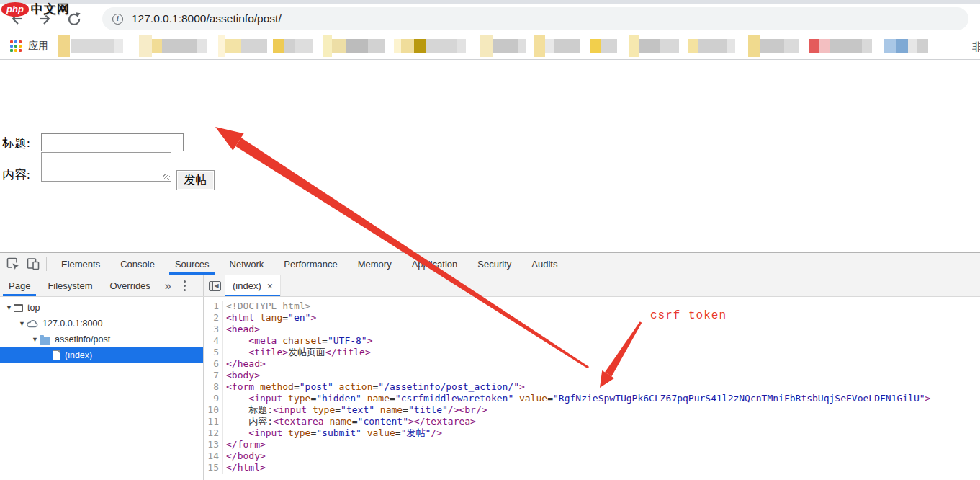 Image resolution: width=980 pixels, height=480 pixels. Describe the element at coordinates (213, 468) in the screenshot. I see `line-number: 15` at that location.